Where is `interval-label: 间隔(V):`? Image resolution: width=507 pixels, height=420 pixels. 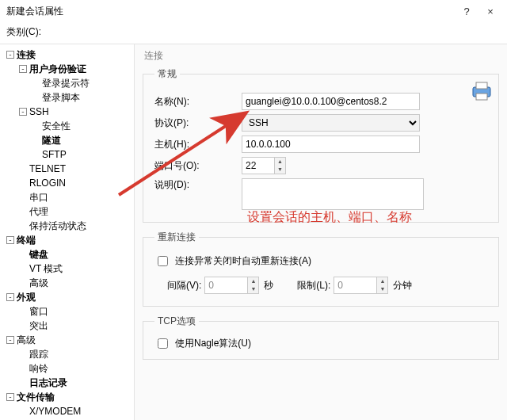 interval-label: 间隔(V): is located at coordinates (184, 285).